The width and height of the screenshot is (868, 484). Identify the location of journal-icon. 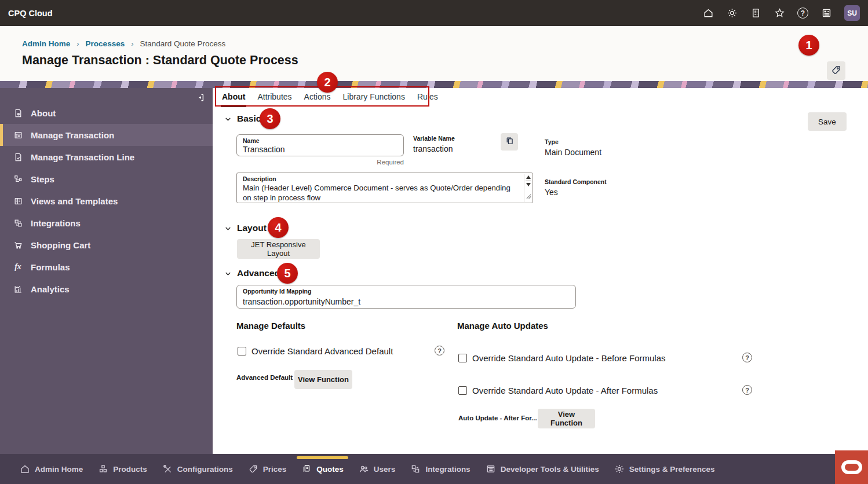
(826, 13).